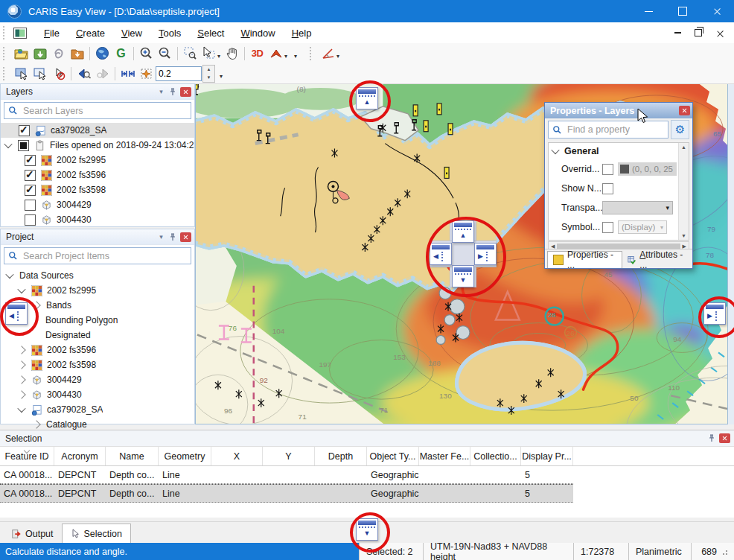 This screenshot has height=560, width=734. I want to click on override-checkbox, so click(607, 170).